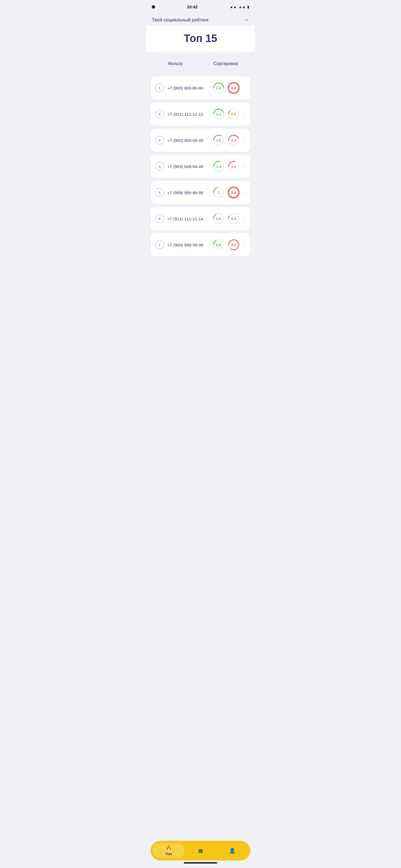 The image size is (401, 868). What do you see at coordinates (188, 166) in the screenshot?
I see `phone-number: +7 (963) 049-94-49` at bounding box center [188, 166].